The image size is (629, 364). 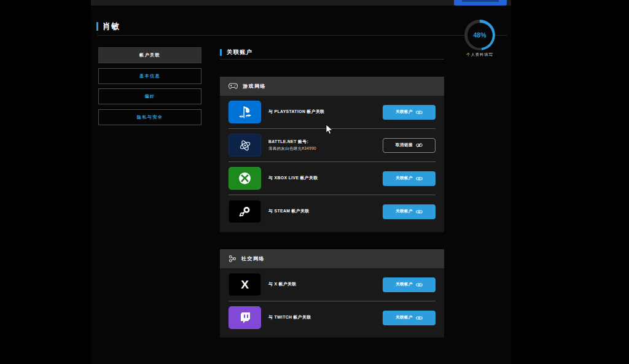 I want to click on sidebar-item-account-linking: 帐户关联, so click(x=150, y=55).